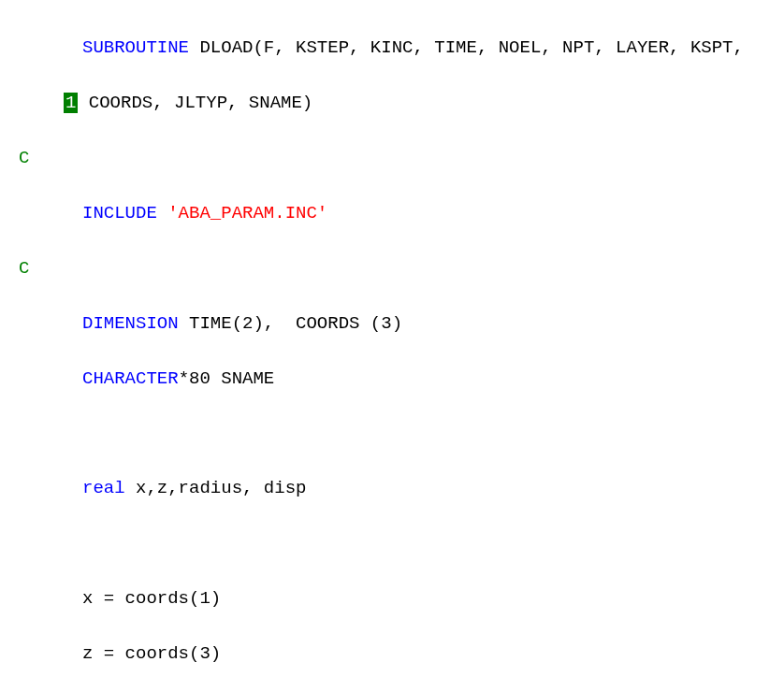 This screenshot has width=784, height=691. What do you see at coordinates (392, 380) in the screenshot?
I see `code-line: CHARACTER*80 SNAME` at bounding box center [392, 380].